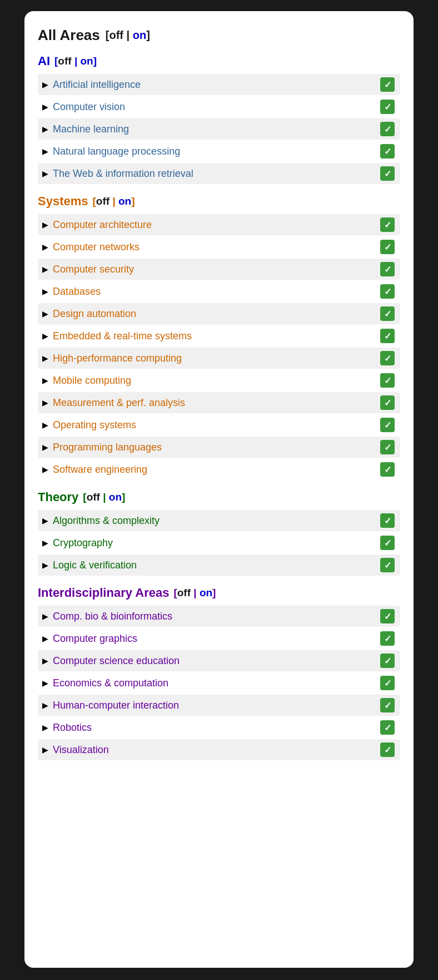  Describe the element at coordinates (117, 151) in the screenshot. I see `area-label: Natural language processing` at that location.